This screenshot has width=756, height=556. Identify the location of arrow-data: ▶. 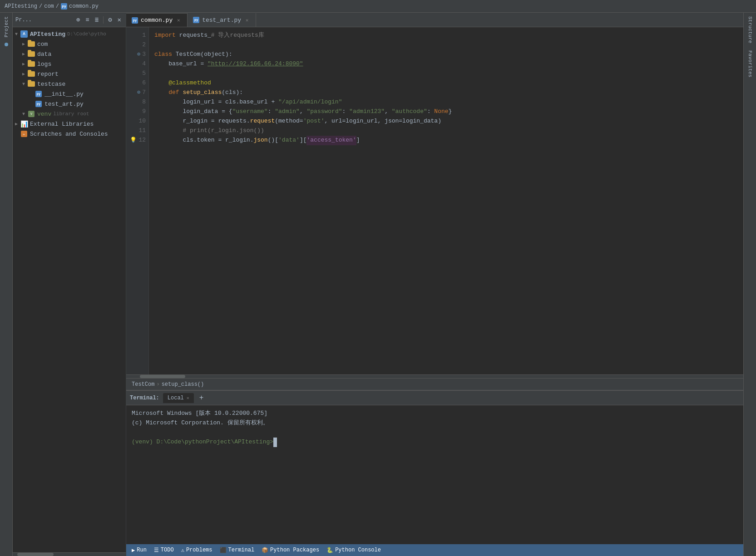
(24, 54).